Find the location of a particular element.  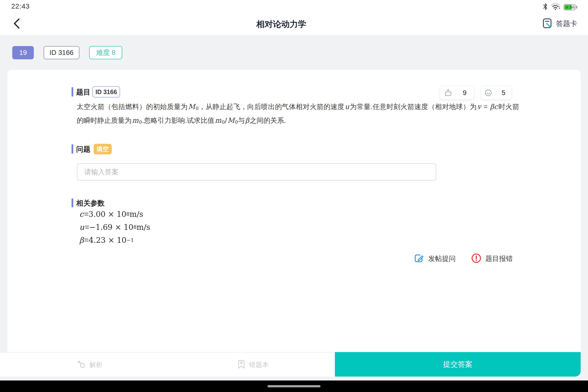

like-button: 9 is located at coordinates (457, 93).